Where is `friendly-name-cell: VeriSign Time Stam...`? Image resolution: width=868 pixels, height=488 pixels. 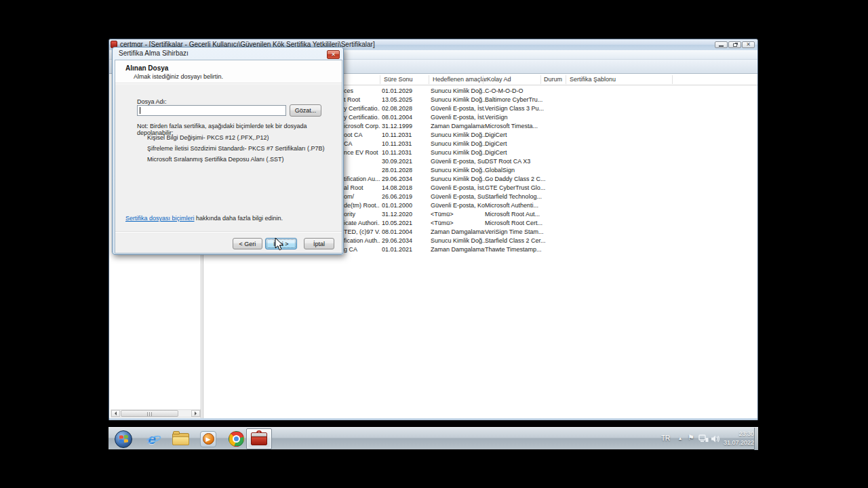
friendly-name-cell: VeriSign Time Stam... is located at coordinates (519, 232).